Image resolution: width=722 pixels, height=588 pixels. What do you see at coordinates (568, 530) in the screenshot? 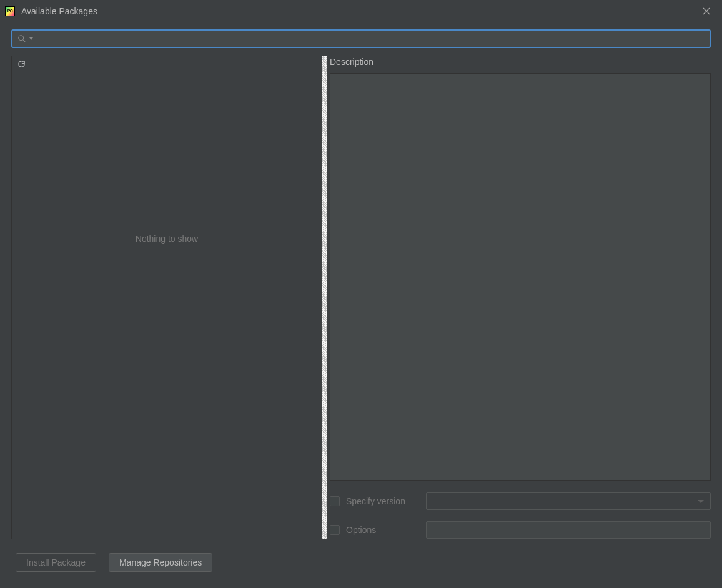
I see `options-input` at bounding box center [568, 530].